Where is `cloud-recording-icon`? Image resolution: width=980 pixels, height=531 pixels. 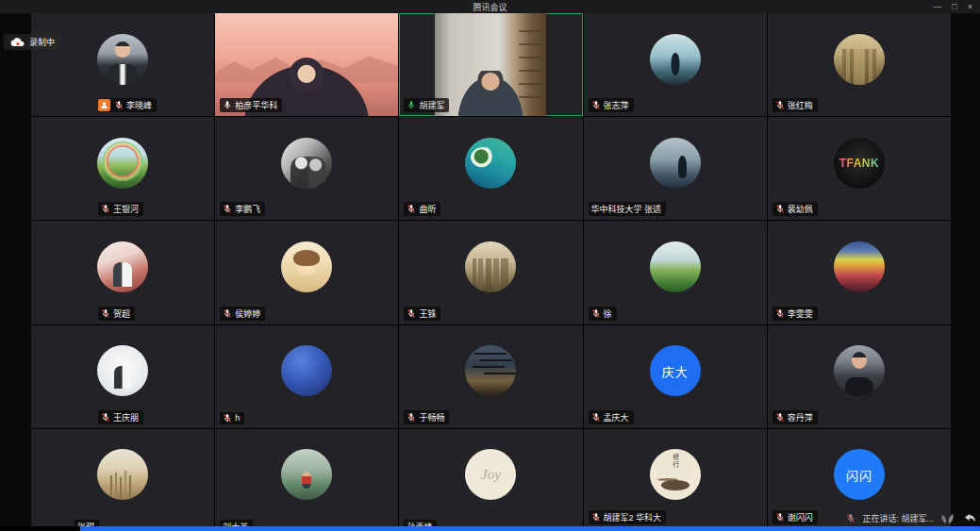
cloud-recording-icon is located at coordinates (18, 42).